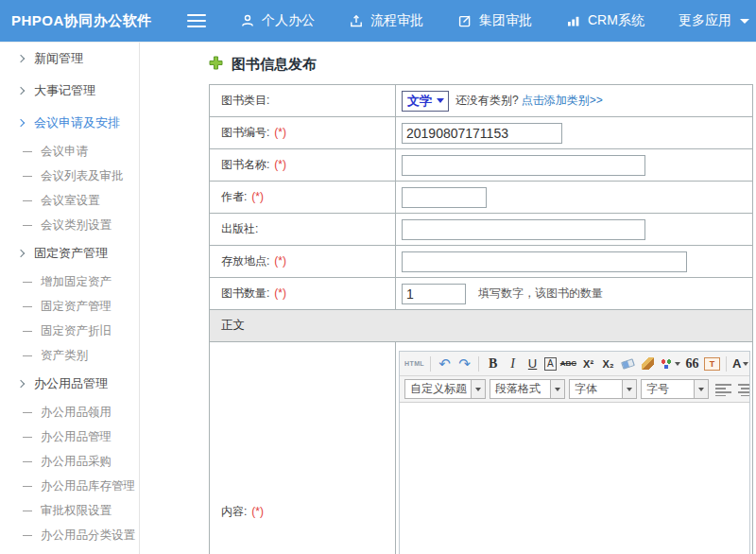 The width and height of the screenshot is (756, 554). What do you see at coordinates (574, 21) in the screenshot?
I see `bar-chart-icon` at bounding box center [574, 21].